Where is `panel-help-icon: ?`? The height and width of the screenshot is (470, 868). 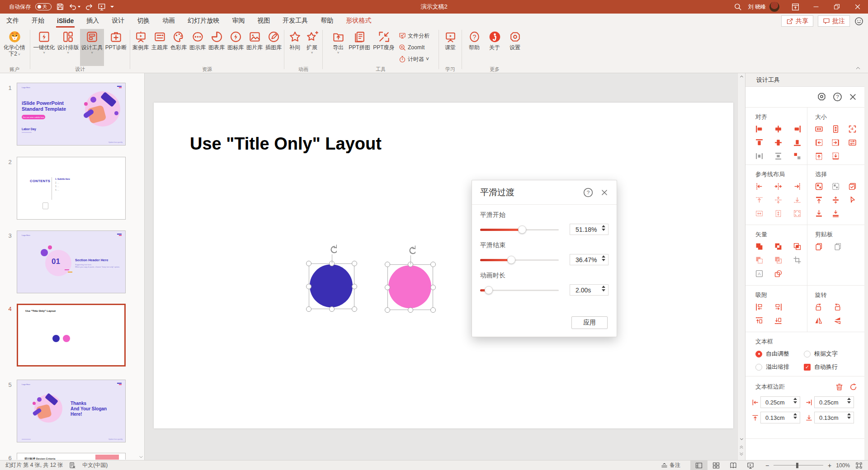
panel-help-icon: ? is located at coordinates (837, 97).